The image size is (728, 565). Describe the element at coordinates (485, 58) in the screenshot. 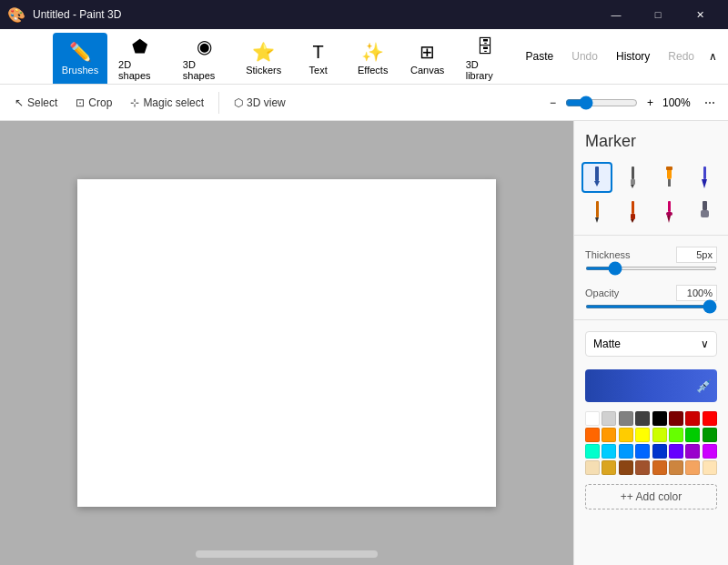

I see `tab-3dlibrary: 🗄3D library` at that location.